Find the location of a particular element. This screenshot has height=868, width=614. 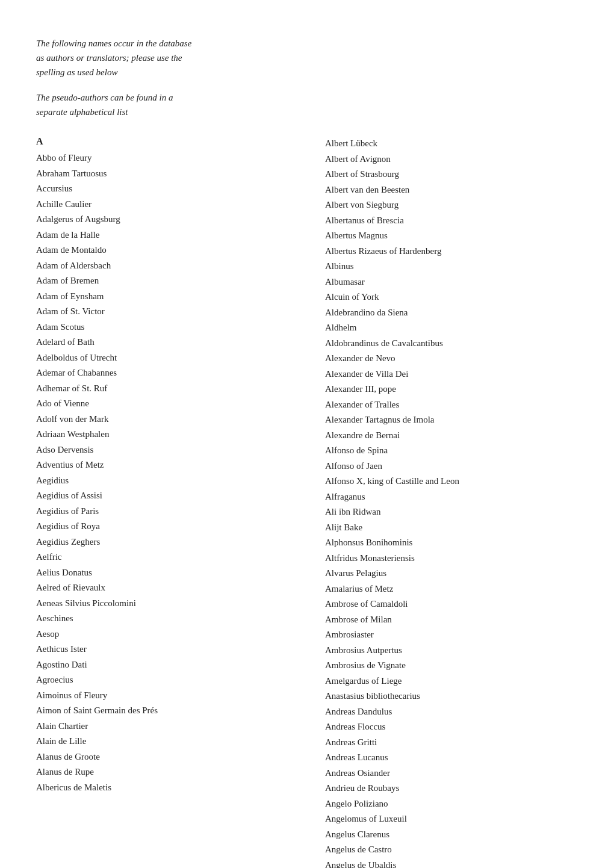

list-item: Alanus de Rupe is located at coordinates (181, 772).